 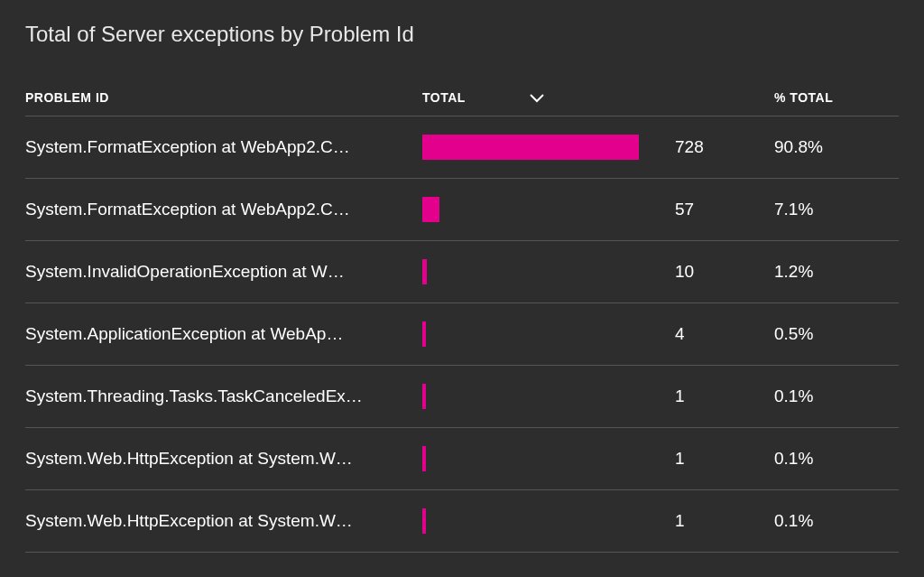 What do you see at coordinates (537, 98) in the screenshot?
I see `chevron-down-icon` at bounding box center [537, 98].